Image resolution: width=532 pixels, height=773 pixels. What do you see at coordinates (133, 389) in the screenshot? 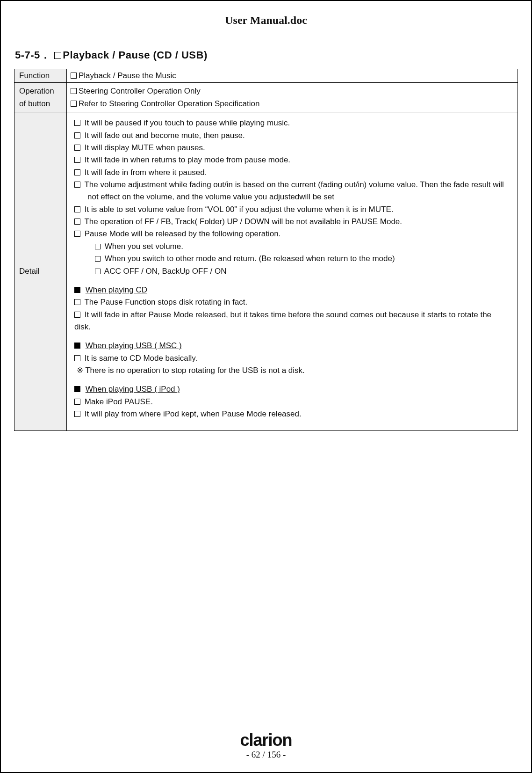
I see `detail-subheading: When playing USB ( iPod )` at bounding box center [133, 389].